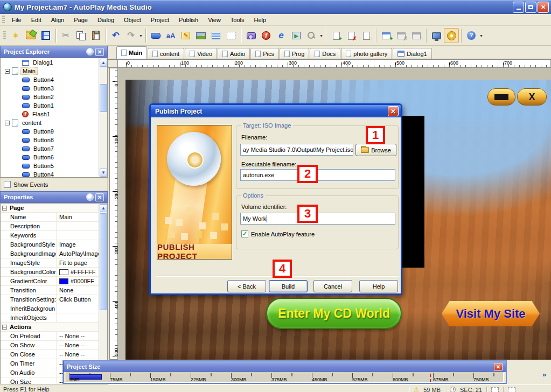 This screenshot has width=551, height=392. What do you see at coordinates (81, 36) in the screenshot?
I see `copy-icon` at bounding box center [81, 36].